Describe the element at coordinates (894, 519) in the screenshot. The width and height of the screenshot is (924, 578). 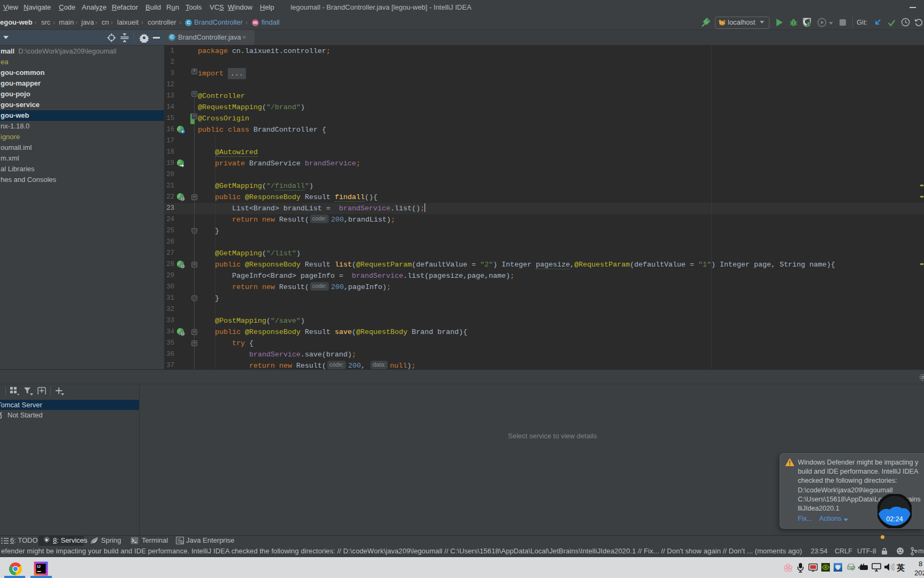
I see `svg-text: 02:24` at that location.